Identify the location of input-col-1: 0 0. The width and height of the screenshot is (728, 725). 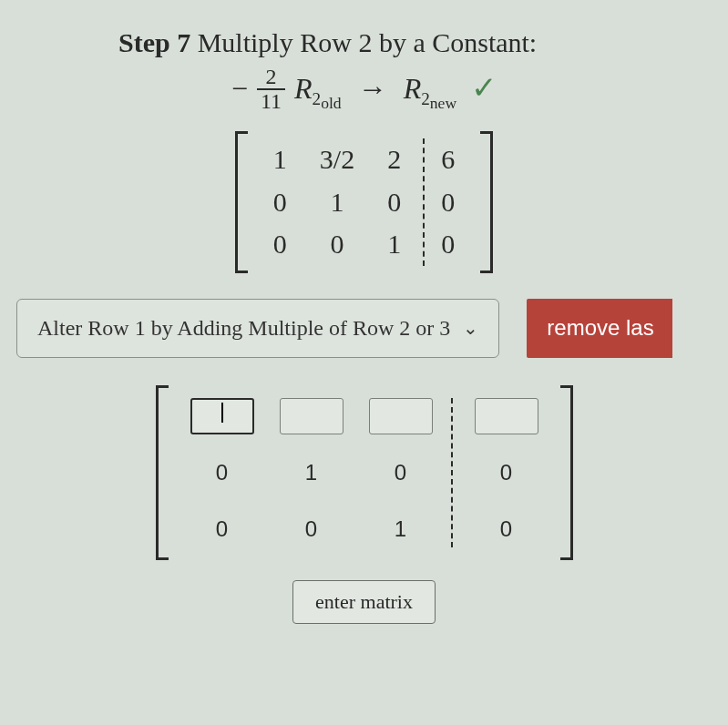
(222, 473).